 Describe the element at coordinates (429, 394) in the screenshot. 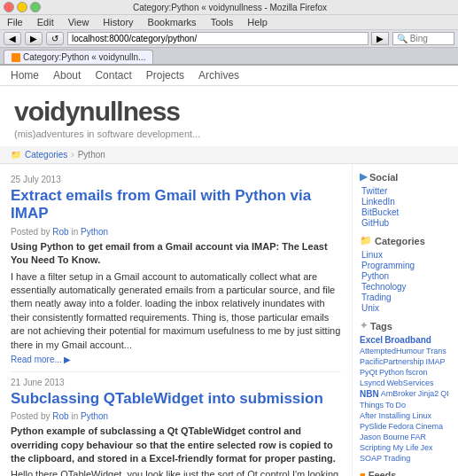

I see `tag-jinja2: Jinja2` at that location.